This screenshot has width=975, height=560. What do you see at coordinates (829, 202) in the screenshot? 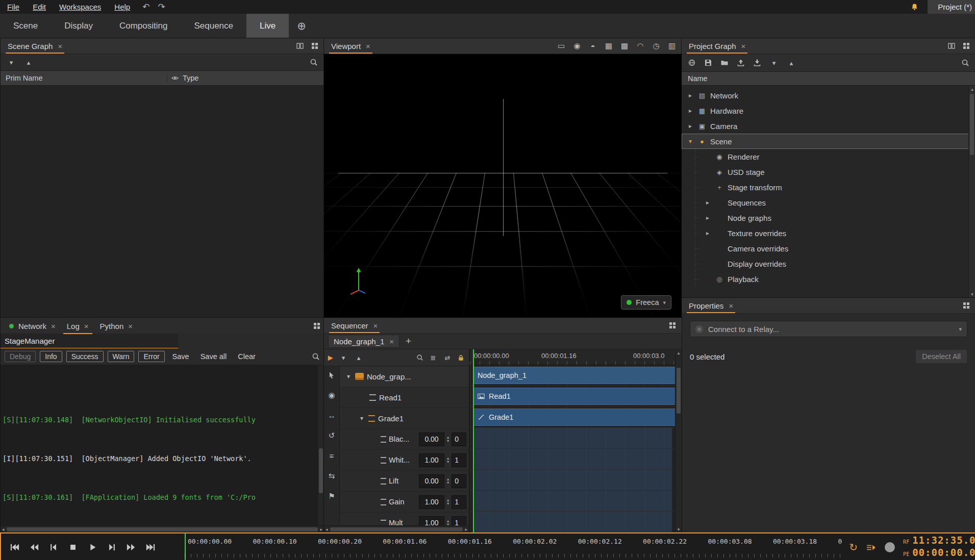
I see `tree-item: ▸ Sequences` at bounding box center [829, 202].